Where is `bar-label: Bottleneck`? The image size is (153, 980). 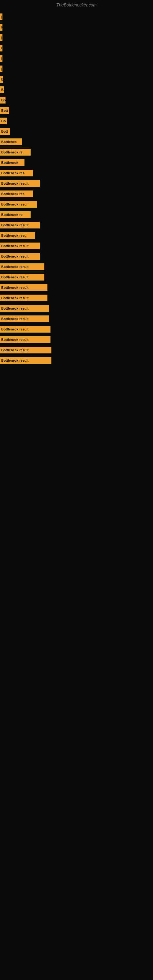
bar-label: Bottleneck is located at coordinates (12, 163).